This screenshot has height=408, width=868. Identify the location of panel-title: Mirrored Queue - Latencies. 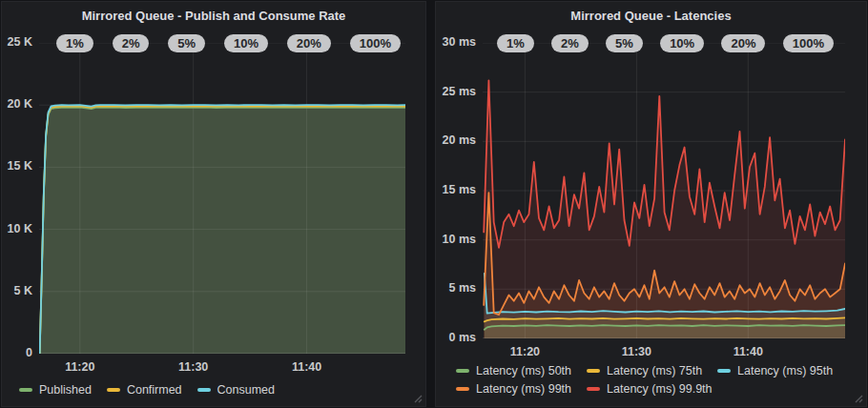
(651, 15).